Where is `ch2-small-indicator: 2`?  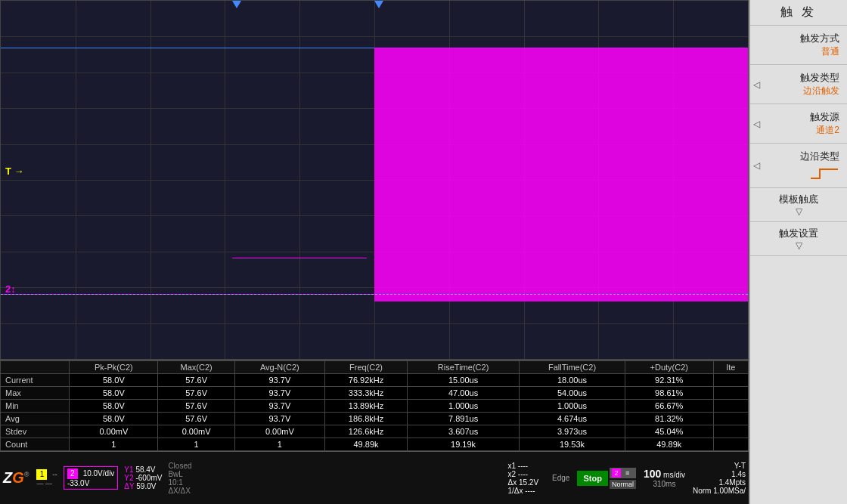 ch2-small-indicator: 2 is located at coordinates (616, 473).